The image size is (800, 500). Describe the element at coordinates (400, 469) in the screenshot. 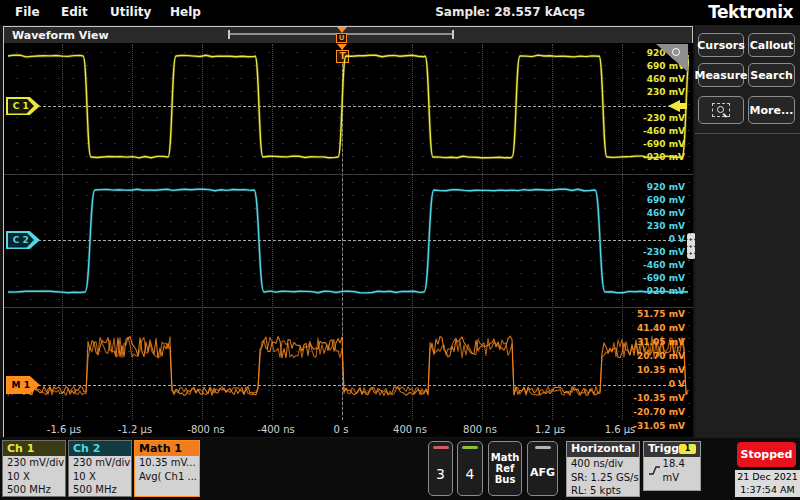

I see `settings-bar: Ch 1 230 mV/div 10 X 500 MHz Ch 2 230 mV…` at that location.